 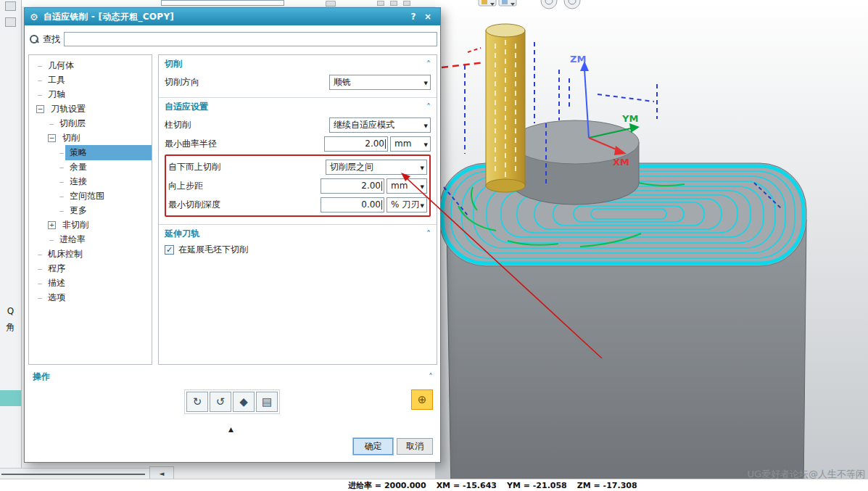 What do you see at coordinates (267, 402) in the screenshot?
I see `list-toolpath-button: ▤` at bounding box center [267, 402].